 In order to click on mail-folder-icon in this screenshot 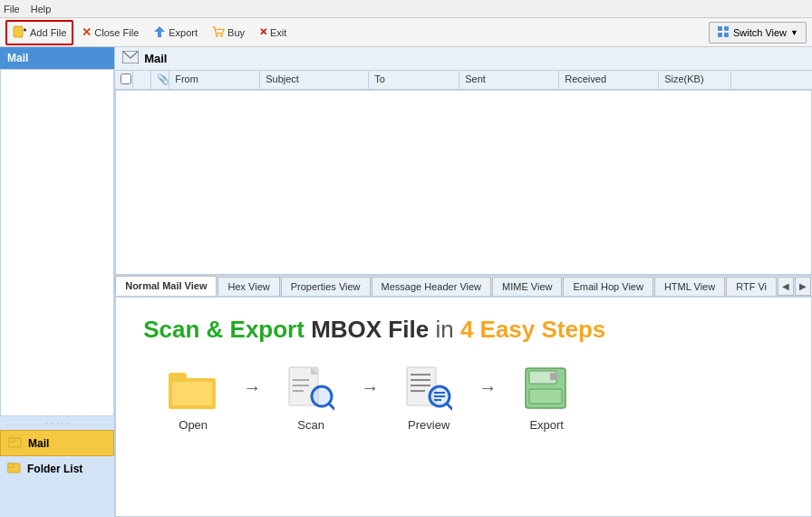, I will do `click(15, 443)`.